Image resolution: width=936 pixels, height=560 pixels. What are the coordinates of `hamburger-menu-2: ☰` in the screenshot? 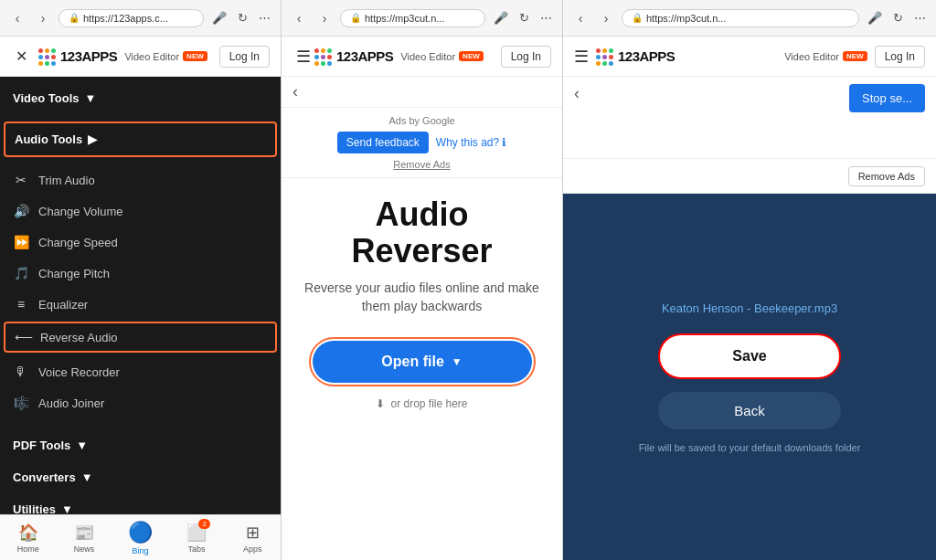 It's located at (303, 57).